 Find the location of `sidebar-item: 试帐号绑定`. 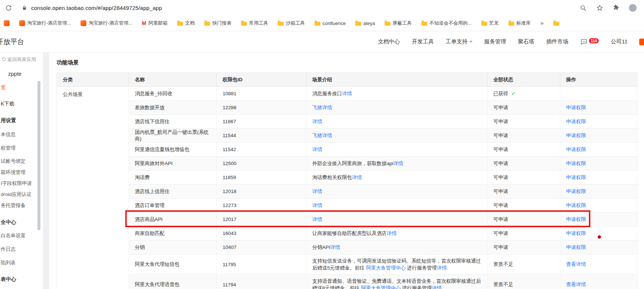

sidebar-item: 试帐号绑定 is located at coordinates (13, 161).